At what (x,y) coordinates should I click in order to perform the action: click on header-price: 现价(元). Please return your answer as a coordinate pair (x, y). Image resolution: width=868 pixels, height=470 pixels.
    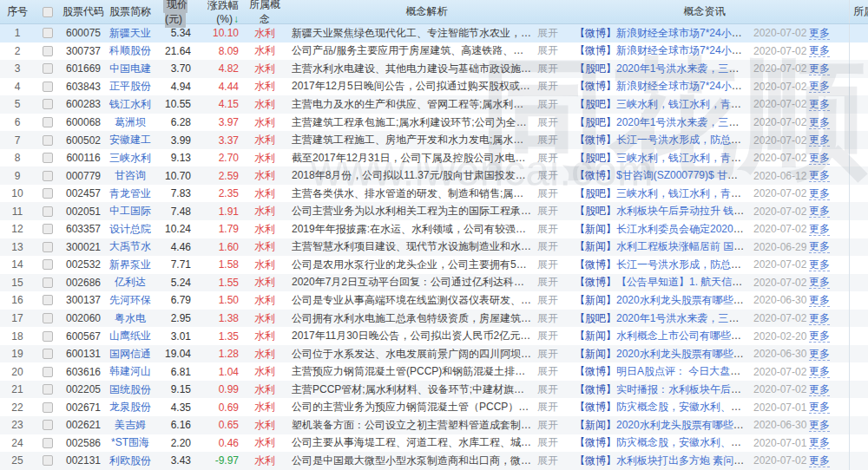
    Looking at the image, I should click on (175, 14).